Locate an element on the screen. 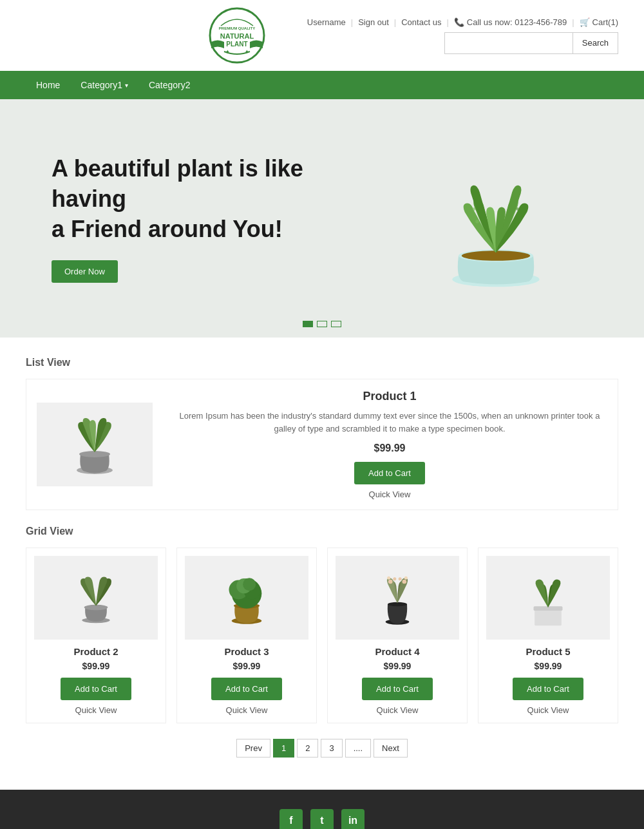 The height and width of the screenshot is (829, 644). sign-out-link: Sign out is located at coordinates (374, 22).